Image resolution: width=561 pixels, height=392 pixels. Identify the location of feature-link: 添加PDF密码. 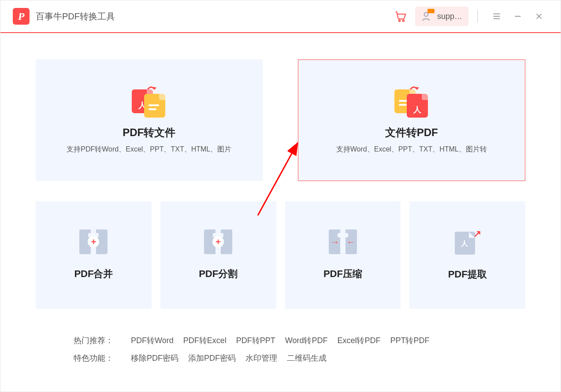
(212, 358).